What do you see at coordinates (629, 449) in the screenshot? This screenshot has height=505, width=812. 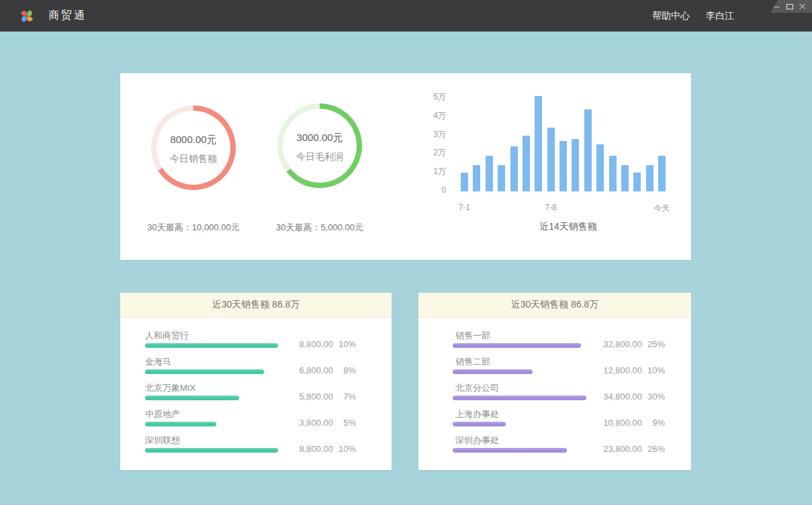 I see `rank-item-values: 23,800.0026%` at bounding box center [629, 449].